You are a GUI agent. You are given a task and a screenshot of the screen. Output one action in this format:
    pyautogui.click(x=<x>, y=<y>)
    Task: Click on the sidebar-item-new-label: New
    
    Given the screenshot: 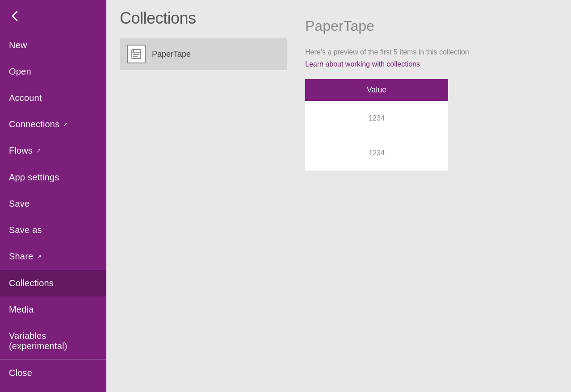 What is the action you would take?
    pyautogui.click(x=18, y=46)
    